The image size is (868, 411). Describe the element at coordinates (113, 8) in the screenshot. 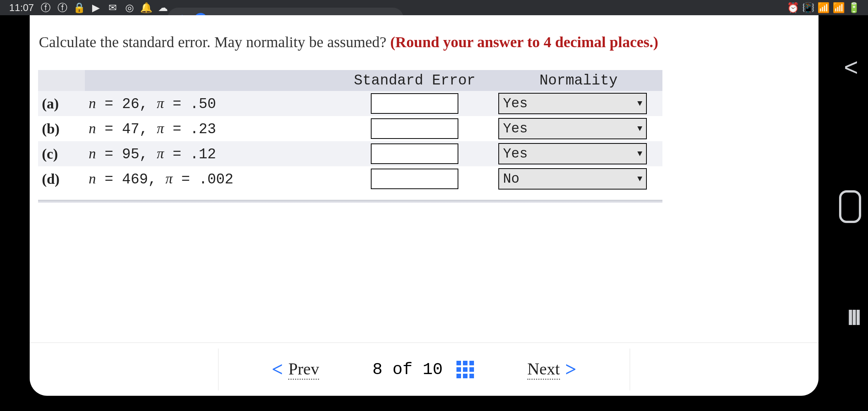

I see `mail-icon: ✉` at that location.